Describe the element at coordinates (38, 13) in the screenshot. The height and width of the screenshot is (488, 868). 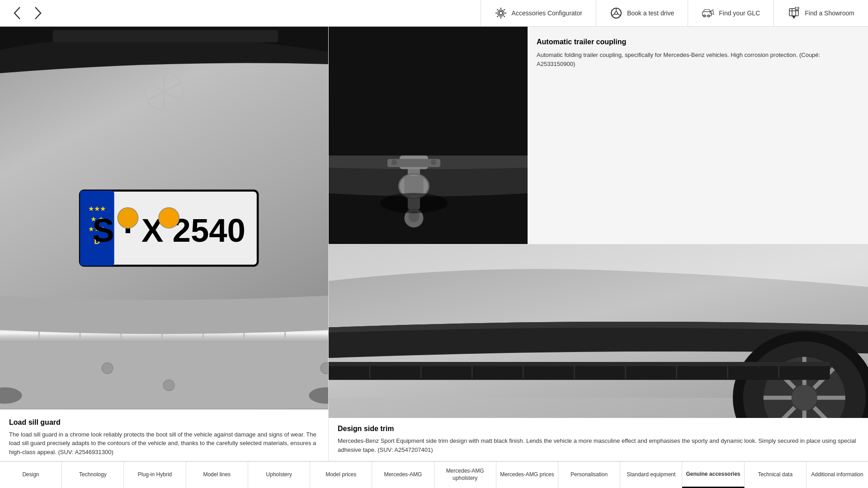
I see `next-button` at that location.